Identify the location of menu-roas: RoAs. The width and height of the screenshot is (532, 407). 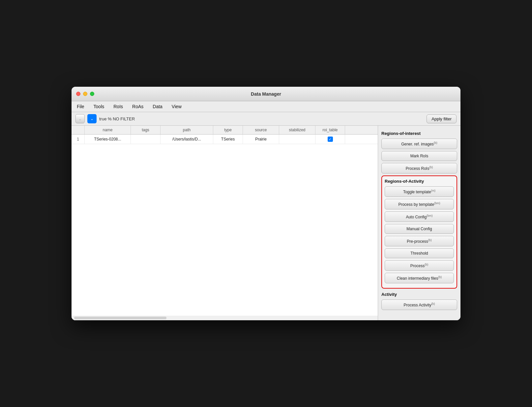
(138, 107).